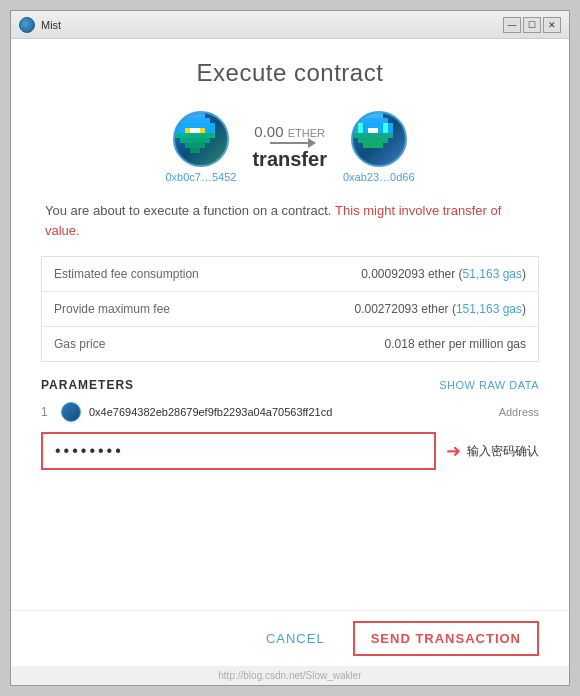 The image size is (580, 696). Describe the element at coordinates (296, 638) in the screenshot. I see `cancel-button: CANCEL` at that location.